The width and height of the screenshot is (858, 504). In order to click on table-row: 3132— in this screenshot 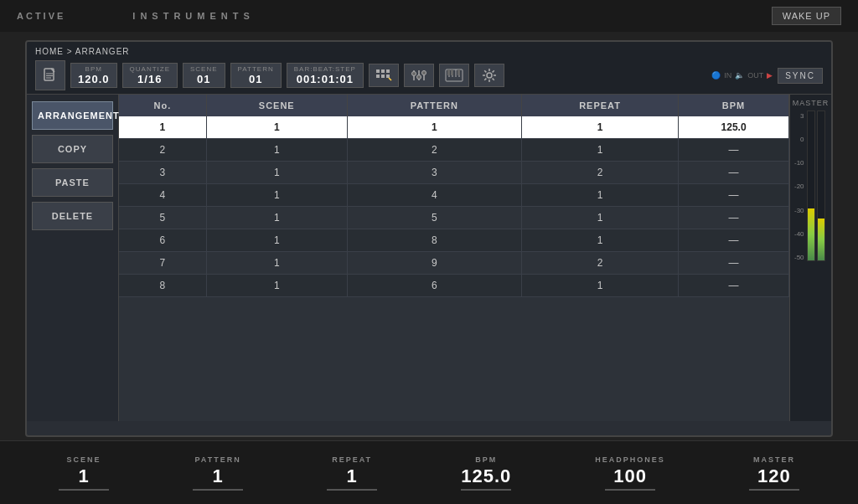, I will do `click(454, 172)`.